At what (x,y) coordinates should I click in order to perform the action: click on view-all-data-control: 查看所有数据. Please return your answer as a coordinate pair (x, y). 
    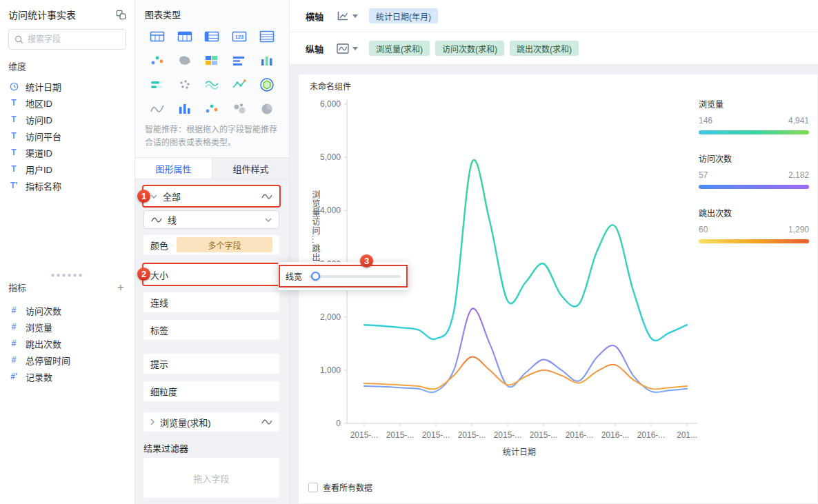
    Looking at the image, I should click on (341, 487).